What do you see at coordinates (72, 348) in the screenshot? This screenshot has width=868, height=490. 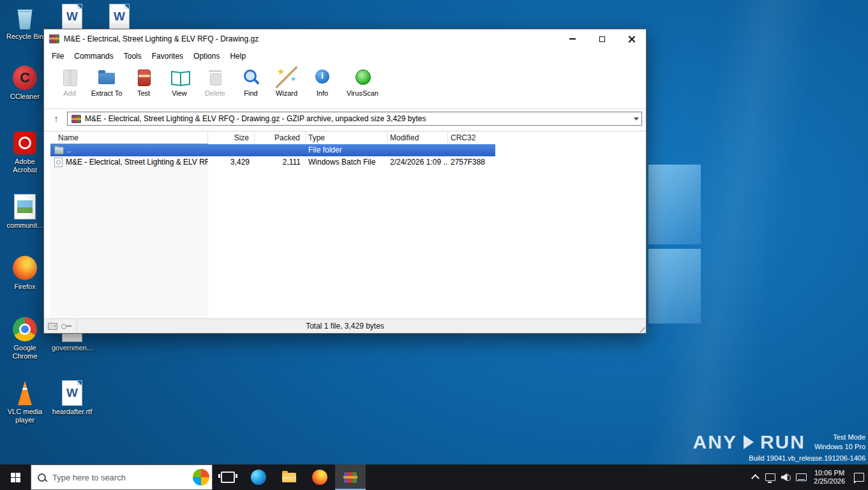 I see `desktop-icon-label: governmen...` at bounding box center [72, 348].